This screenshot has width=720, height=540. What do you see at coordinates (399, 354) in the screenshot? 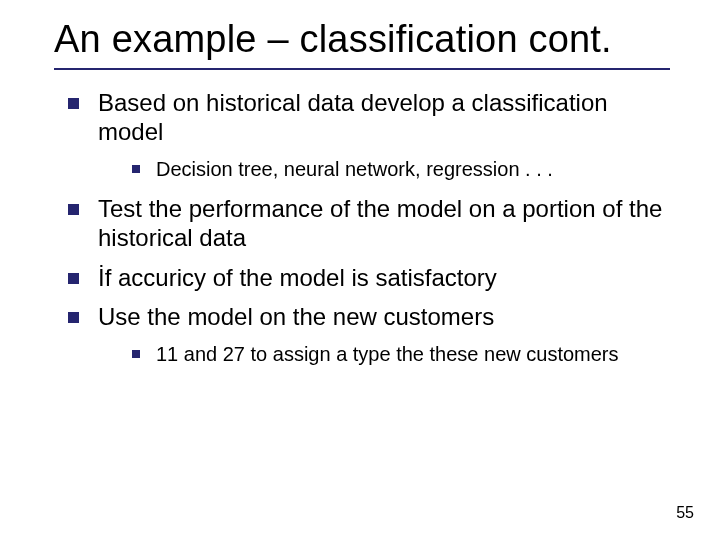
I see `list-item: 11 and 27 to assign a type the these new…` at bounding box center [399, 354].